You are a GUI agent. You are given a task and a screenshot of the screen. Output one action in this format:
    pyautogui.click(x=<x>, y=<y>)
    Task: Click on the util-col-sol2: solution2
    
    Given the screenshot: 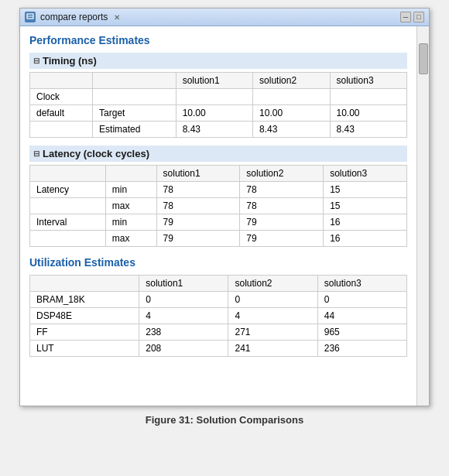 What is the action you would take?
    pyautogui.click(x=272, y=283)
    